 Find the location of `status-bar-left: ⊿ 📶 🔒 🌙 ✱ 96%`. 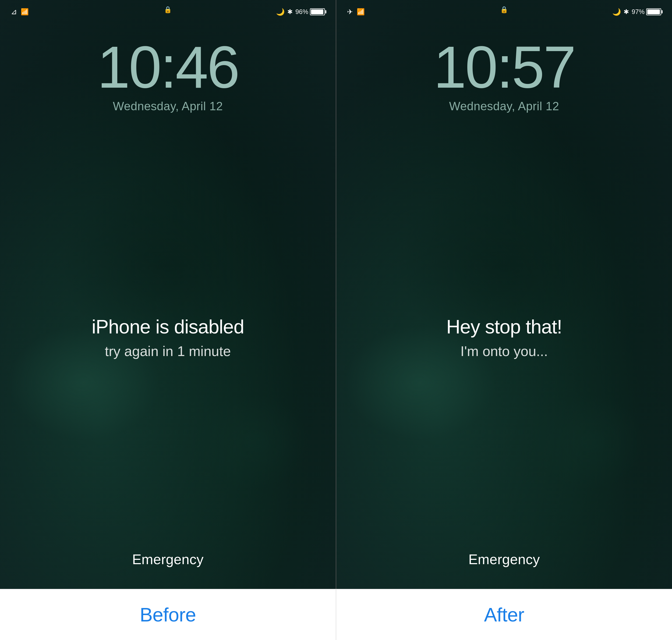

status-bar-left: ⊿ 📶 🔒 🌙 ✱ 96% is located at coordinates (168, 11).